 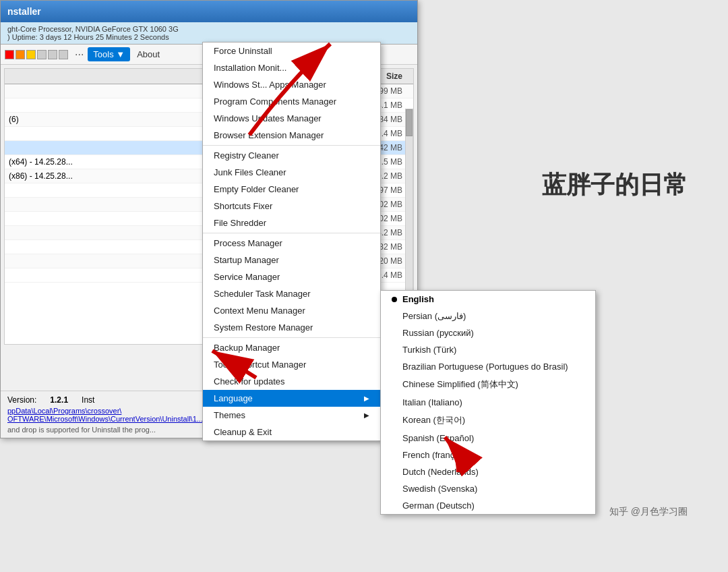 What do you see at coordinates (291, 119) in the screenshot?
I see `dropdown-item: Windows Updates Manager` at bounding box center [291, 119].